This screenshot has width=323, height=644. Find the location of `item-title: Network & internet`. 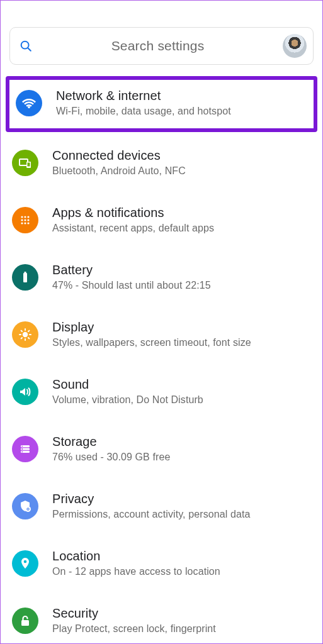

item-title: Network & internet is located at coordinates (181, 96).